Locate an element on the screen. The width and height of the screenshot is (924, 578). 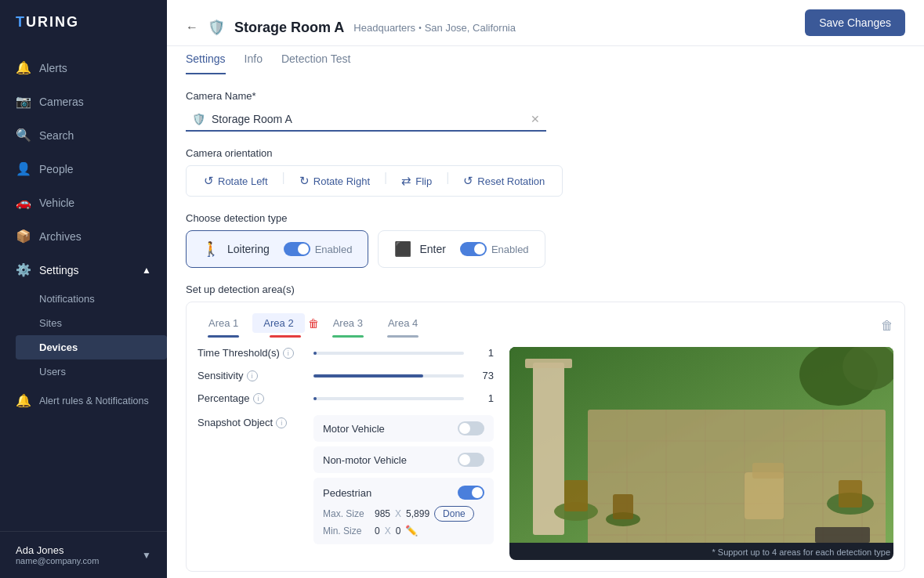
camera-name-label: Camera Name* is located at coordinates (545, 96).